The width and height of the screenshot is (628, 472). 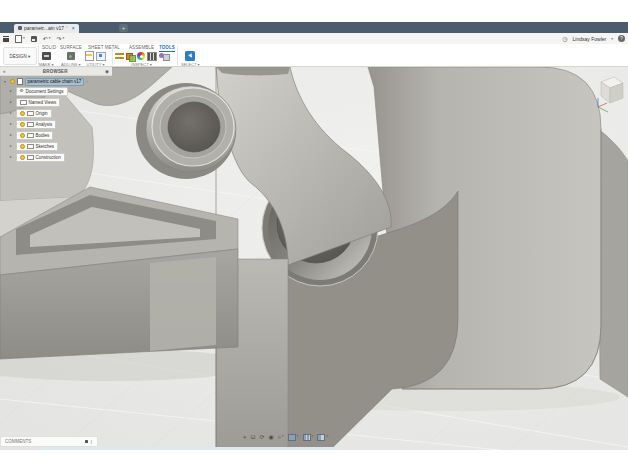 What do you see at coordinates (22, 92) in the screenshot?
I see `gear-icon: ⚙` at bounding box center [22, 92].